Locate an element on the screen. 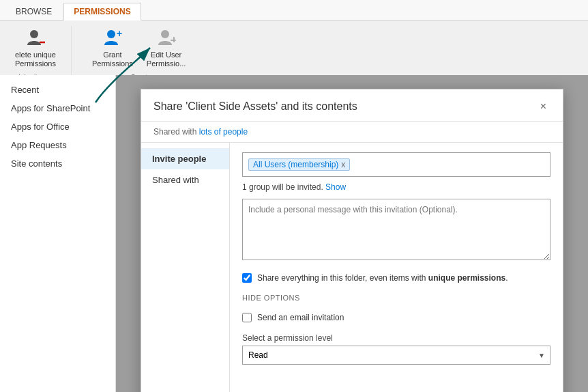 Image resolution: width=588 pixels, height=392 pixels. group-info: 1 group will be invited. Show is located at coordinates (396, 187).